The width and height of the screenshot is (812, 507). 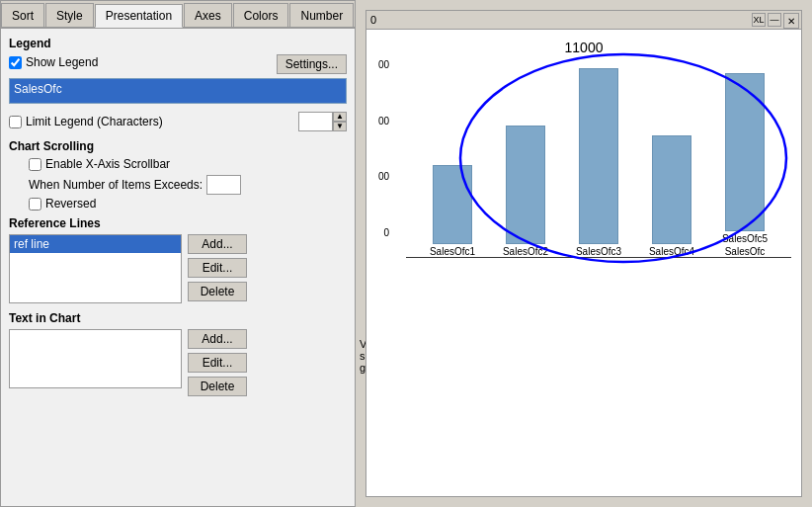 What do you see at coordinates (178, 363) in the screenshot?
I see `text-chart-row: Add... Edit... Delete` at bounding box center [178, 363].